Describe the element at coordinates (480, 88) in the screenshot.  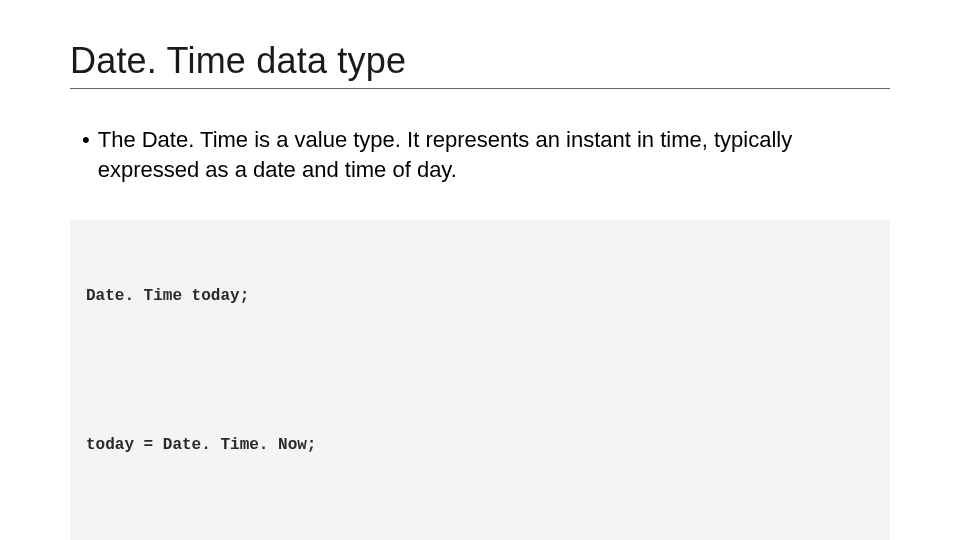
I see `title-underline` at that location.